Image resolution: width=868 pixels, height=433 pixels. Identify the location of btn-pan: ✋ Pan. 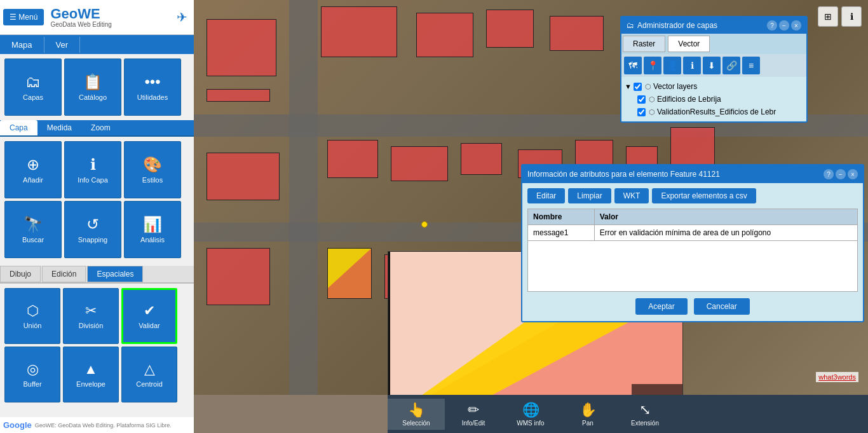
(588, 415).